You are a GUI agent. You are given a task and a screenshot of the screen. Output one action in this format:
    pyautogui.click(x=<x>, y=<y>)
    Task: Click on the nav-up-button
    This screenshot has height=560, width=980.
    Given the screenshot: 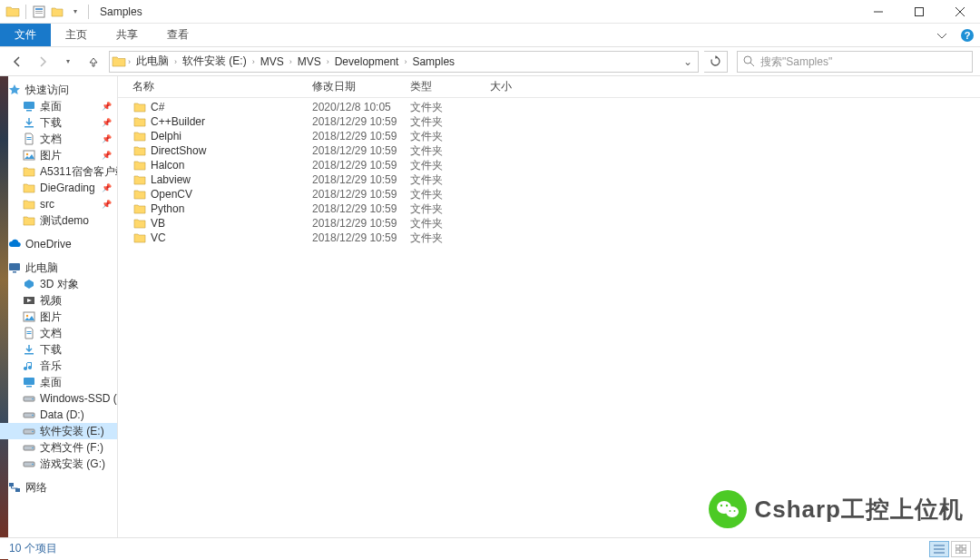 What is the action you would take?
    pyautogui.click(x=93, y=62)
    